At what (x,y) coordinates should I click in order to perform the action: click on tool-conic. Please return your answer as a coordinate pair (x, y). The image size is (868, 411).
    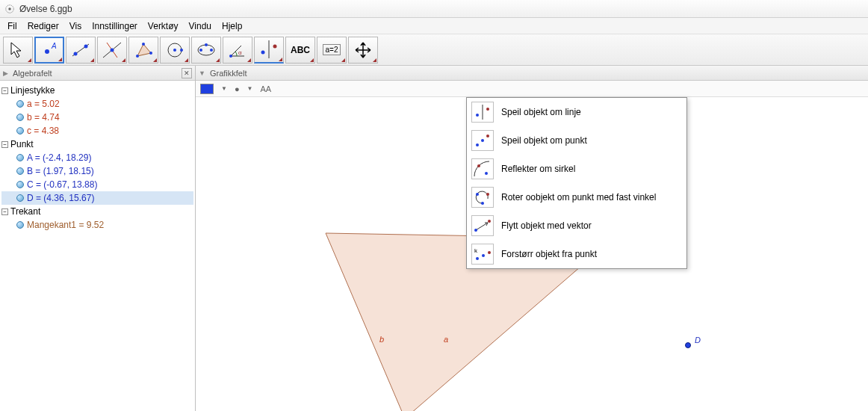
    Looking at the image, I should click on (206, 50).